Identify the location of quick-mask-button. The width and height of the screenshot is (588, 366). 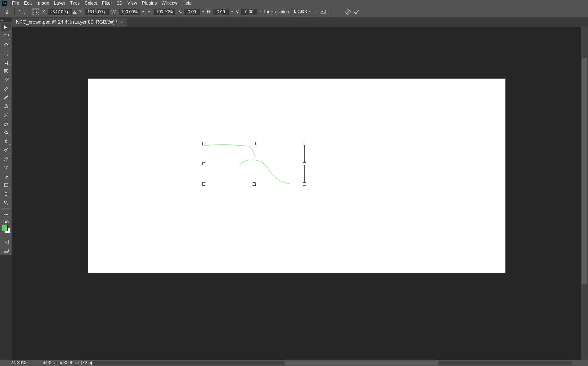
(6, 242).